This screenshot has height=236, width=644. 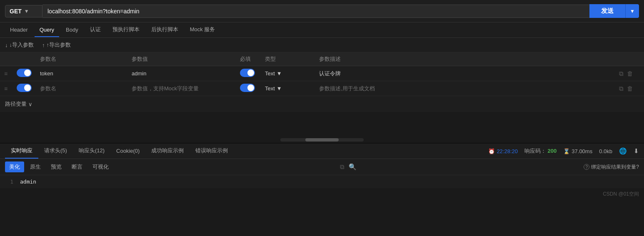 I want to click on view-tab-bar: 美化 原生 预览 断言 可视化 ⧉ 🔍 ? 绑定响应结果到变量?, so click(x=322, y=167).